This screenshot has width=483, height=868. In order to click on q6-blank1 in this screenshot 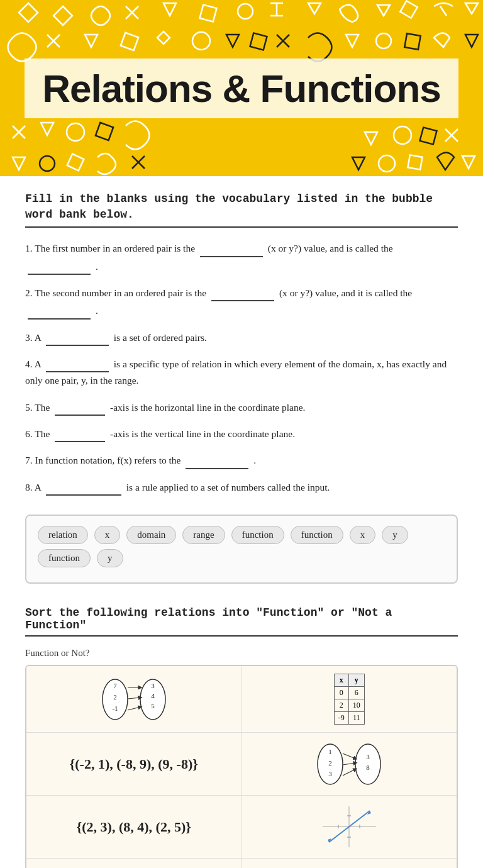, I will do `click(80, 433)`.